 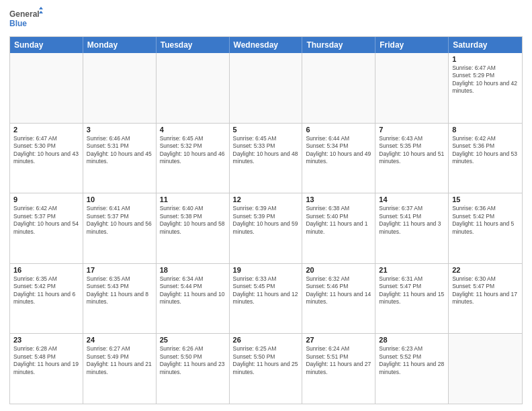 What do you see at coordinates (412, 369) in the screenshot?
I see `cal-cell-r4-c5: 28Sunrise: 6:23 AM Sunset: 5:52 PM Dayli…` at bounding box center [412, 369].